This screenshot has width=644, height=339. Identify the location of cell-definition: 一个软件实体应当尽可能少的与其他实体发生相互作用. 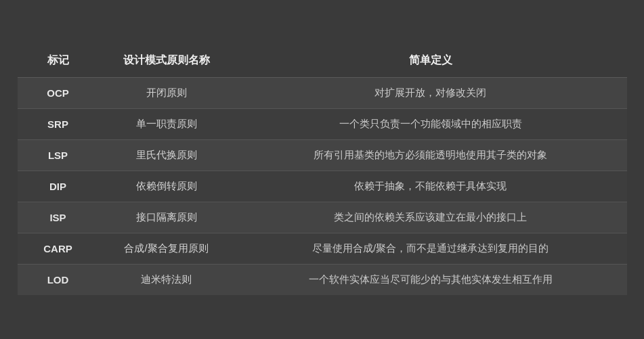
(431, 280).